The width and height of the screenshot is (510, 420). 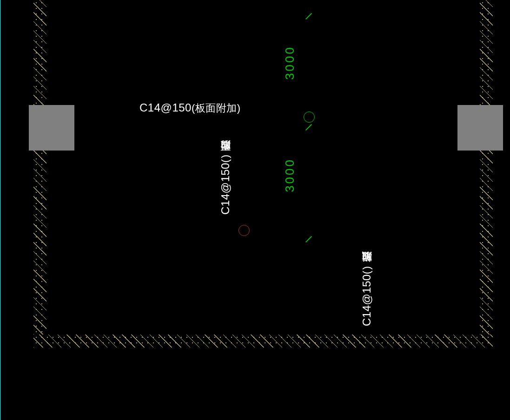 What do you see at coordinates (366, 270) in the screenshot?
I see `label-rebar-bottom-note: (板底附加)` at bounding box center [366, 270].